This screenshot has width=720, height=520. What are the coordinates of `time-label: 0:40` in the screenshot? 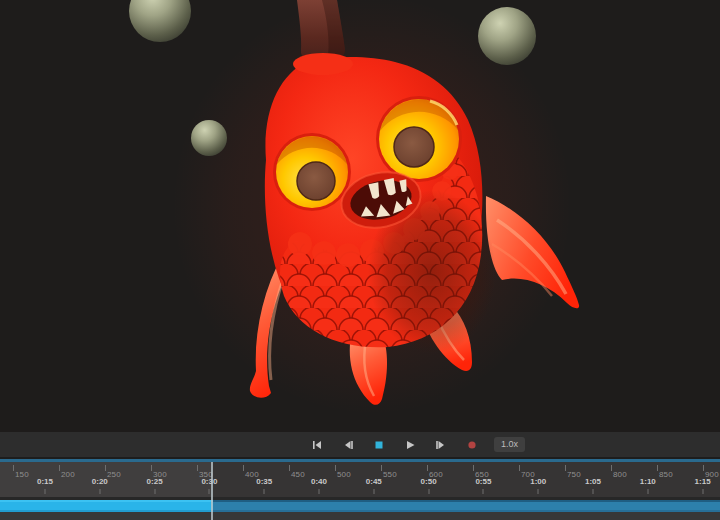 It's located at (319, 482).